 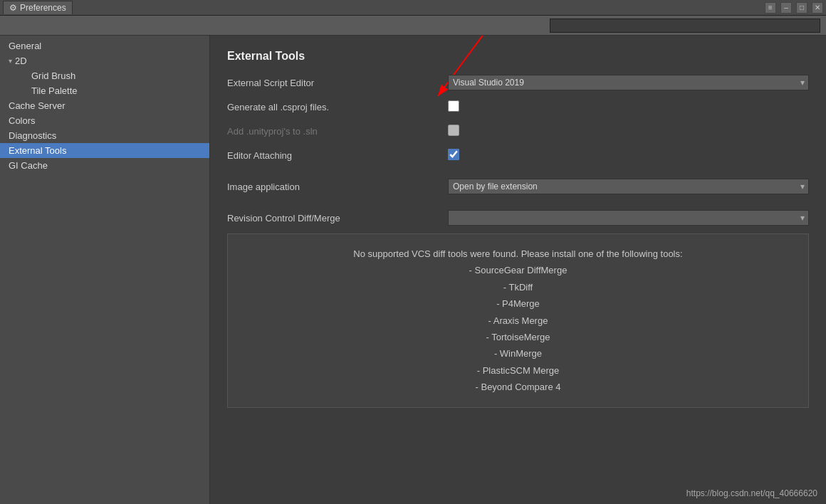 What do you see at coordinates (518, 370) in the screenshot?
I see `vcs-tool-7: - PlasticSCM Merge` at bounding box center [518, 370].